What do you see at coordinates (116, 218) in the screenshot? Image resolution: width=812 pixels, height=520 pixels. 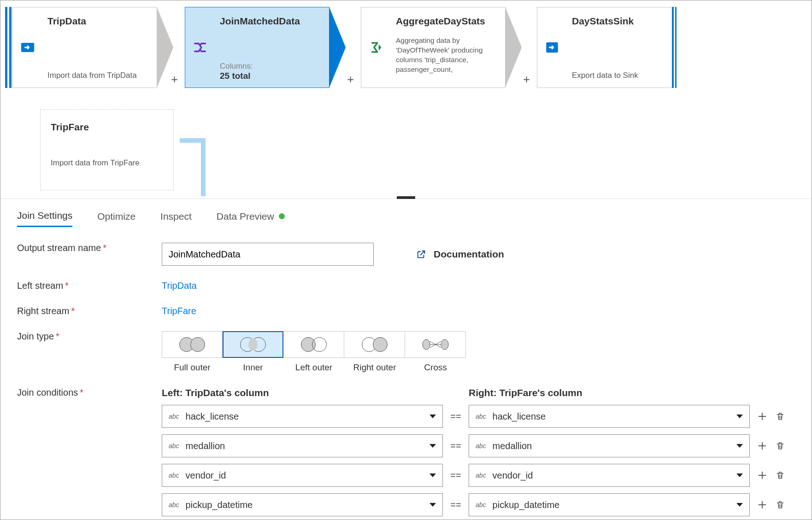 I see `tab-optimize: Optimize` at bounding box center [116, 218].